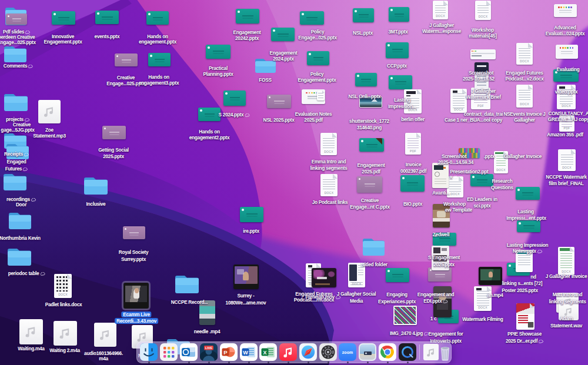 The width and height of the screenshot is (588, 365). I want to click on svg-text: LIVE, so click(209, 348).